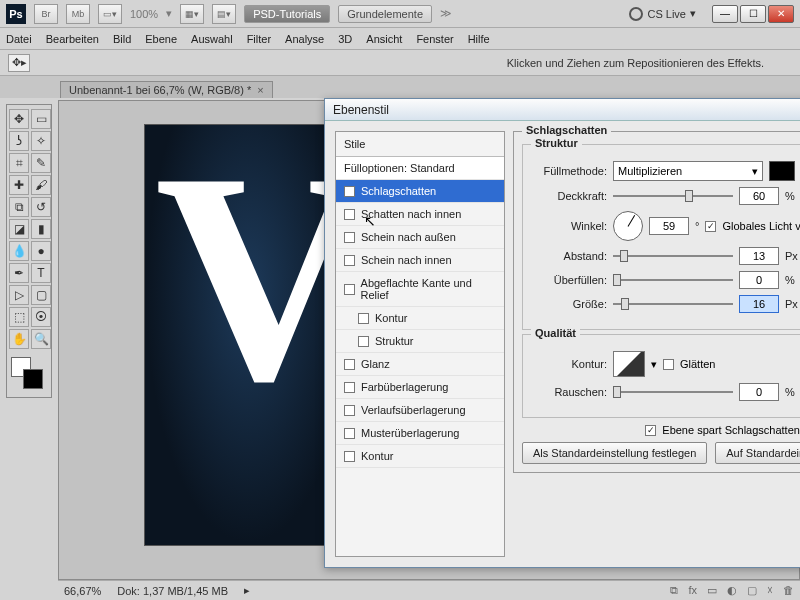  I want to click on menu-fenster: Fenster, so click(434, 39).